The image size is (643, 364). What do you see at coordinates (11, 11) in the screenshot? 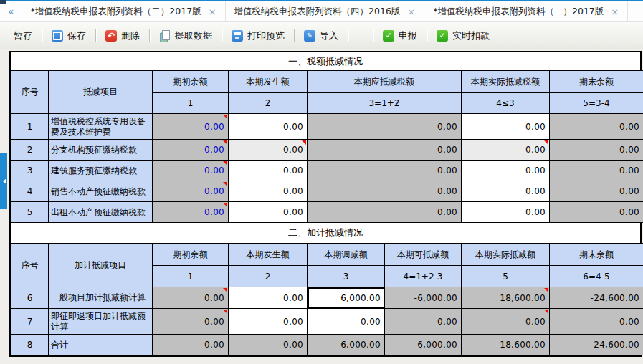
I see `tabs-collapse-button: «` at bounding box center [11, 11].